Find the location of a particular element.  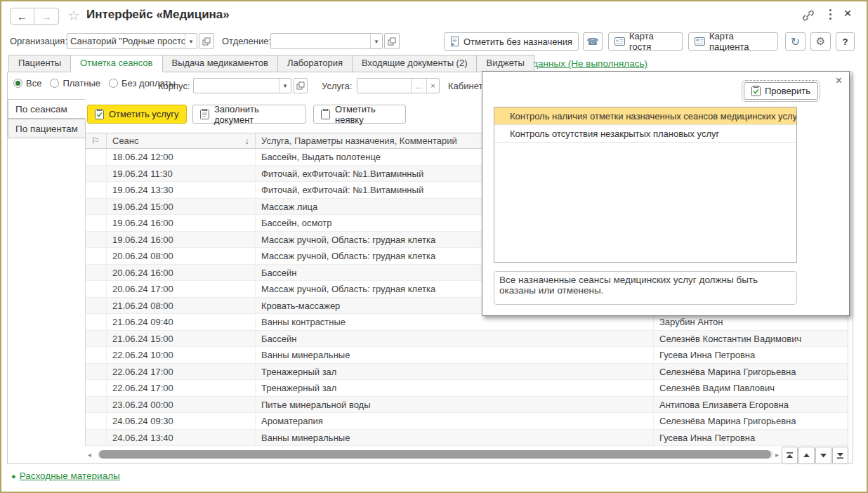

horizontal-scrollbar is located at coordinates (435, 454).